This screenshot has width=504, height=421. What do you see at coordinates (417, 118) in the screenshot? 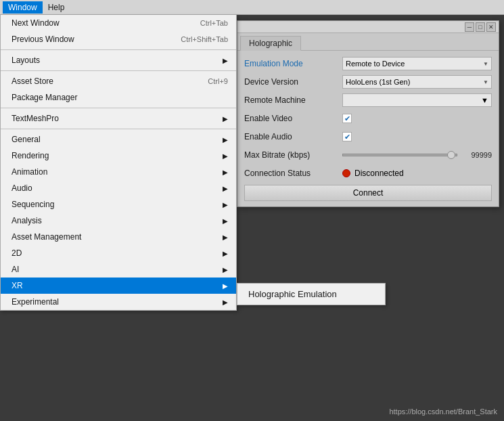
I see `enable-video-checkbox: ✔` at bounding box center [417, 118].